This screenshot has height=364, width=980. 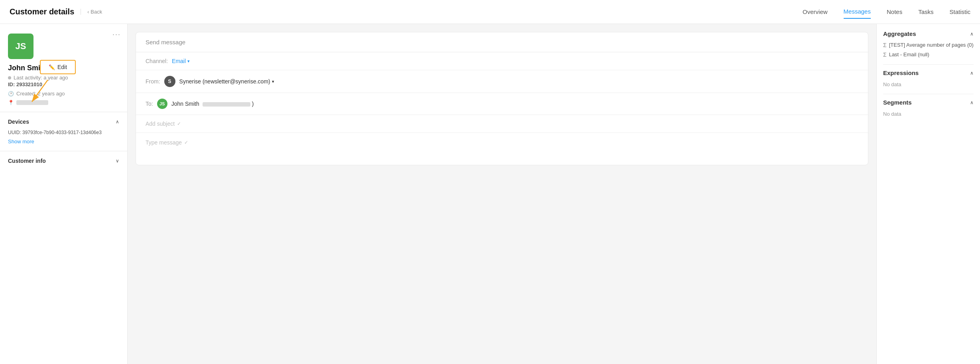 What do you see at coordinates (928, 108) in the screenshot?
I see `segments-section: Segments ∧ No data` at bounding box center [928, 108].